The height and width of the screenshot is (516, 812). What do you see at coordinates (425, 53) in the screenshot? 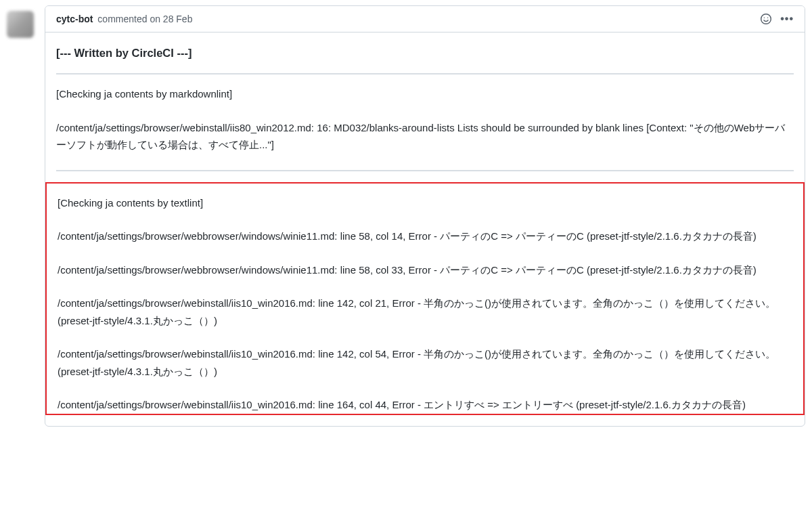
I see `comment-heading: [--- Written by CircleCI ---]` at bounding box center [425, 53].